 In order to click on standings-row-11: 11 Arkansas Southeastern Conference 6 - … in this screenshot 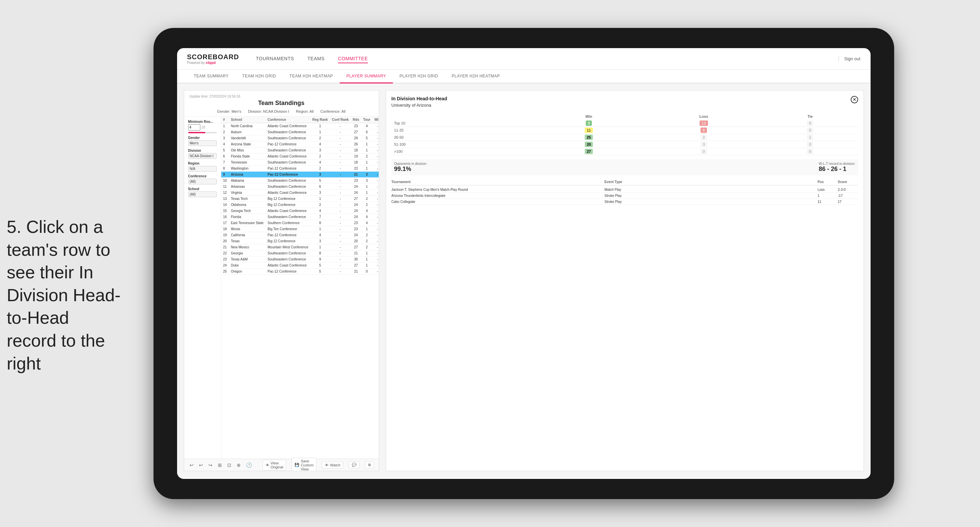, I will do `click(300, 187)`.